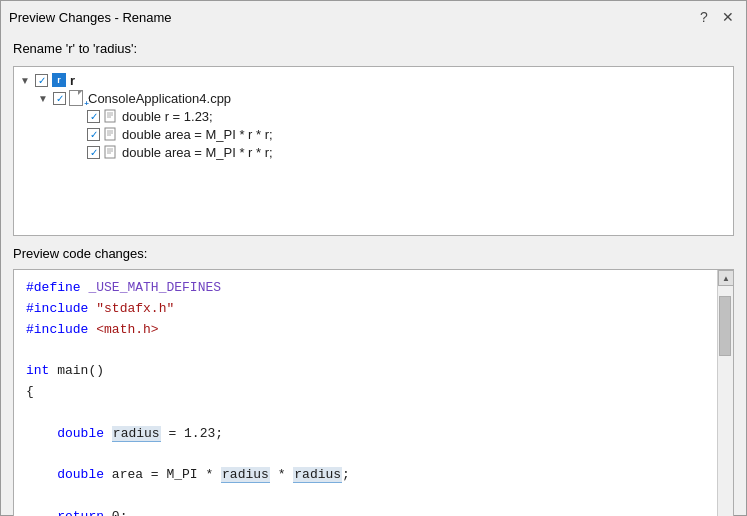  I want to click on code-line-4: int main(), so click(370, 372).